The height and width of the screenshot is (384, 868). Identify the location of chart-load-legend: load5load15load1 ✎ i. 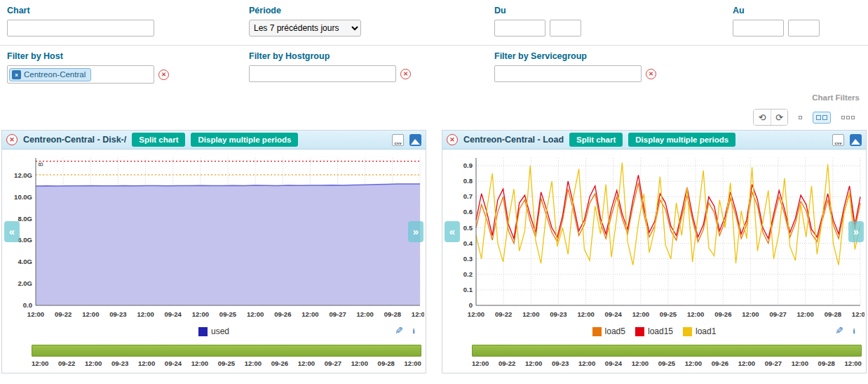
(654, 331).